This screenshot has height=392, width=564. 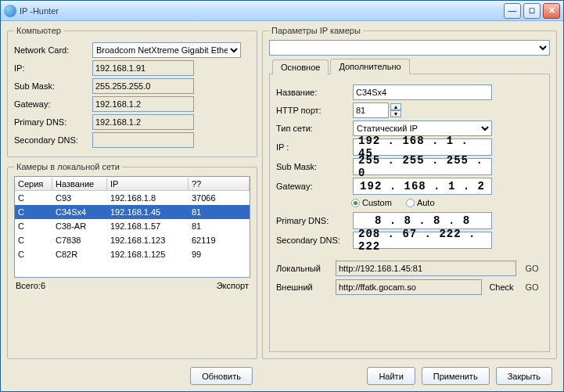 What do you see at coordinates (313, 92) in the screenshot?
I see `cam-name-label: Название:` at bounding box center [313, 92].